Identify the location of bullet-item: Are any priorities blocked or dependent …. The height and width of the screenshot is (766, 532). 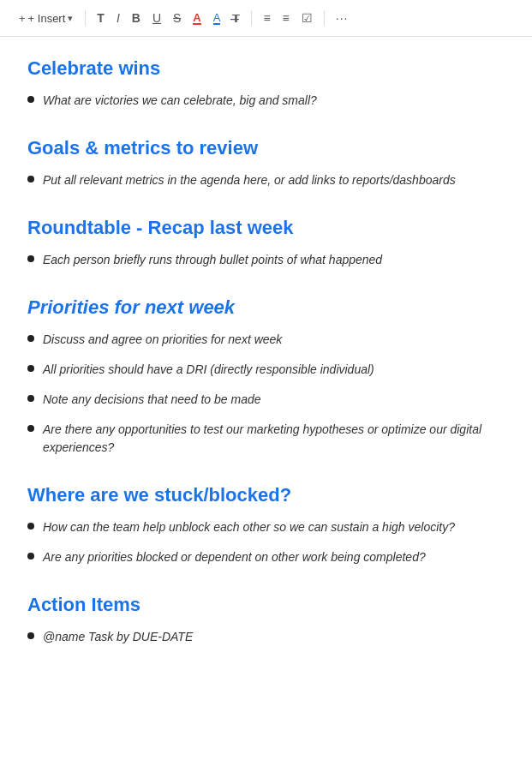
(266, 557).